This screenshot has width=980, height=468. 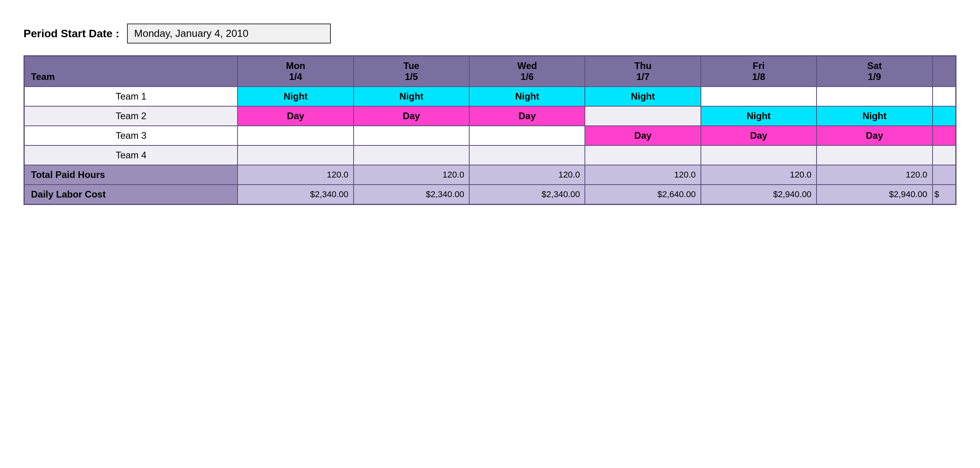 I want to click on team2-thu, so click(x=643, y=116).